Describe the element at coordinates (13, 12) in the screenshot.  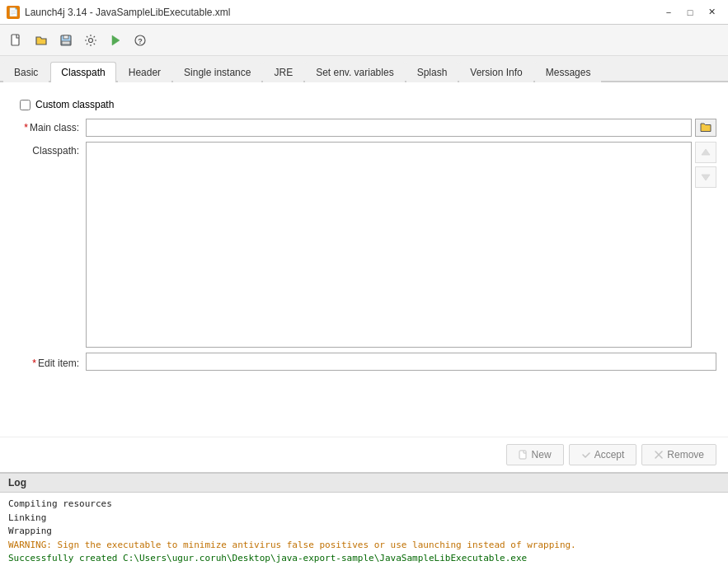
I see `app-icon: 📄` at that location.